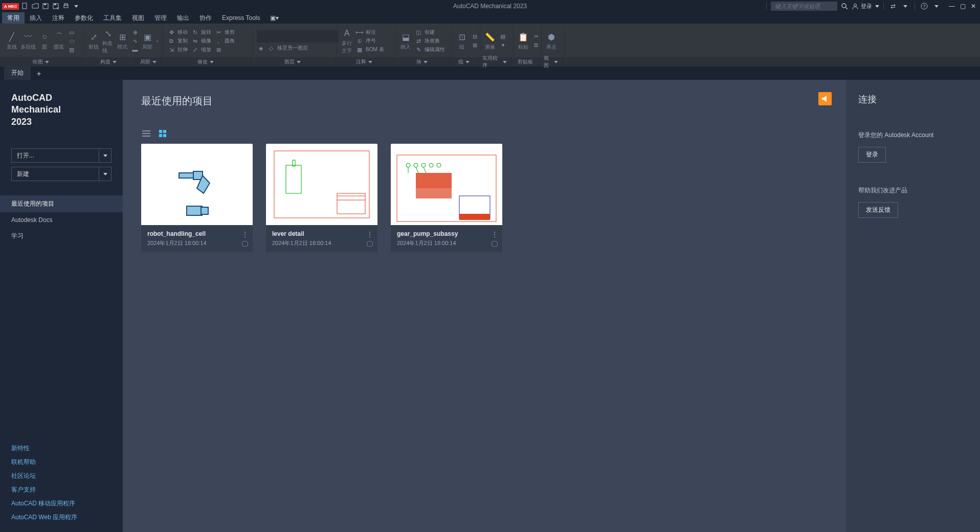 The height and width of the screenshot is (532, 980). I want to click on panel-label-group: 组, so click(464, 62).